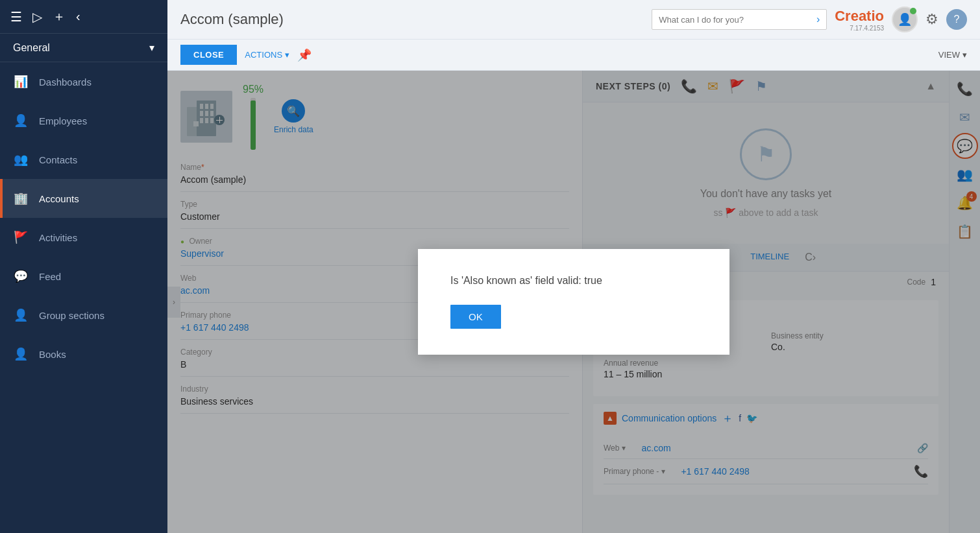 The width and height of the screenshot is (980, 533). What do you see at coordinates (84, 276) in the screenshot?
I see `sidebar-item-feed: 💬 Feed` at bounding box center [84, 276].